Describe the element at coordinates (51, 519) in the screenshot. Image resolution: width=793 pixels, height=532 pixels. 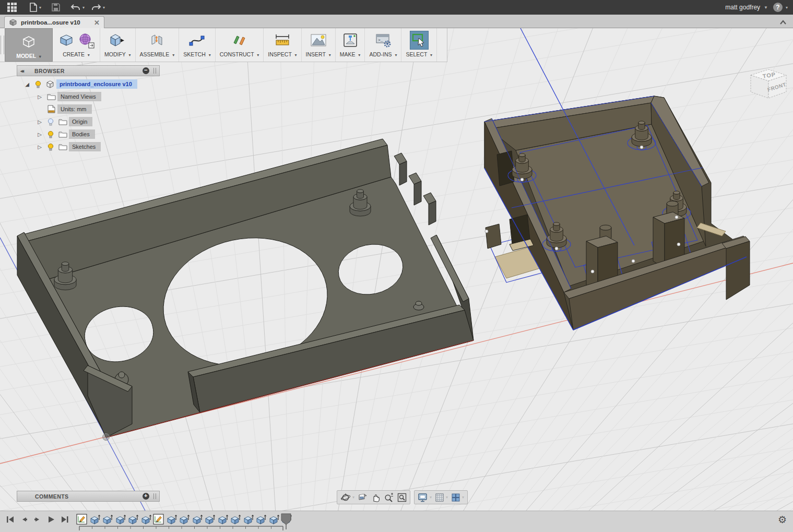
I see `timeline-play-icon` at that location.